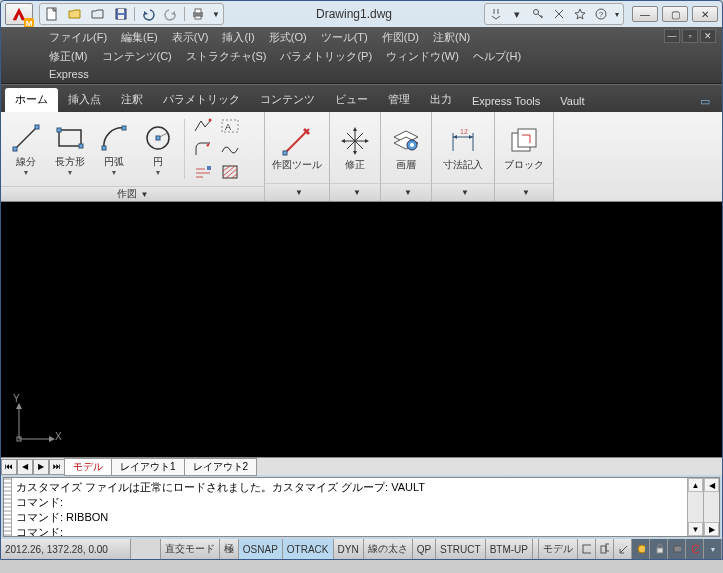 The image size is (723, 573). I want to click on layout-nav-first: ⏮, so click(9, 467).